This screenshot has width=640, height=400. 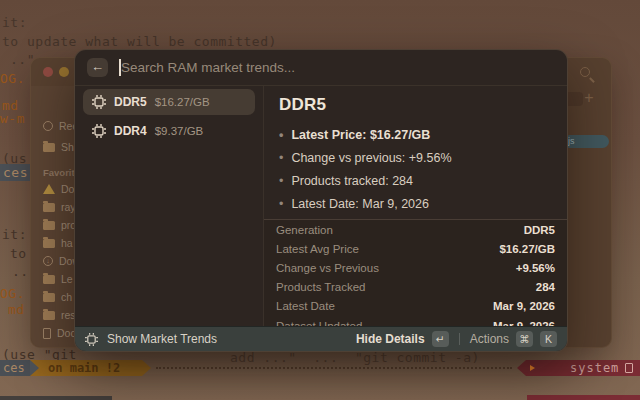 I want to click on prompt-system-segment: system, so click(x=583, y=368).